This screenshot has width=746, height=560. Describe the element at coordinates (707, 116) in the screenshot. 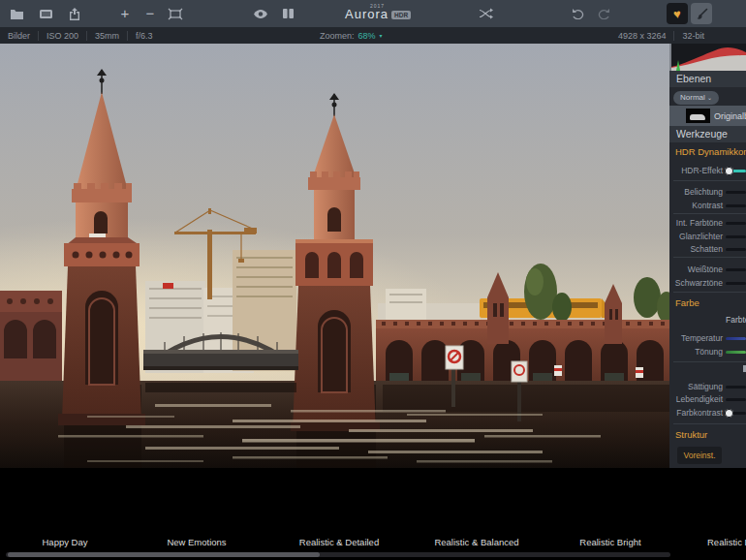

I see `layer-item-original: Originalbild` at that location.